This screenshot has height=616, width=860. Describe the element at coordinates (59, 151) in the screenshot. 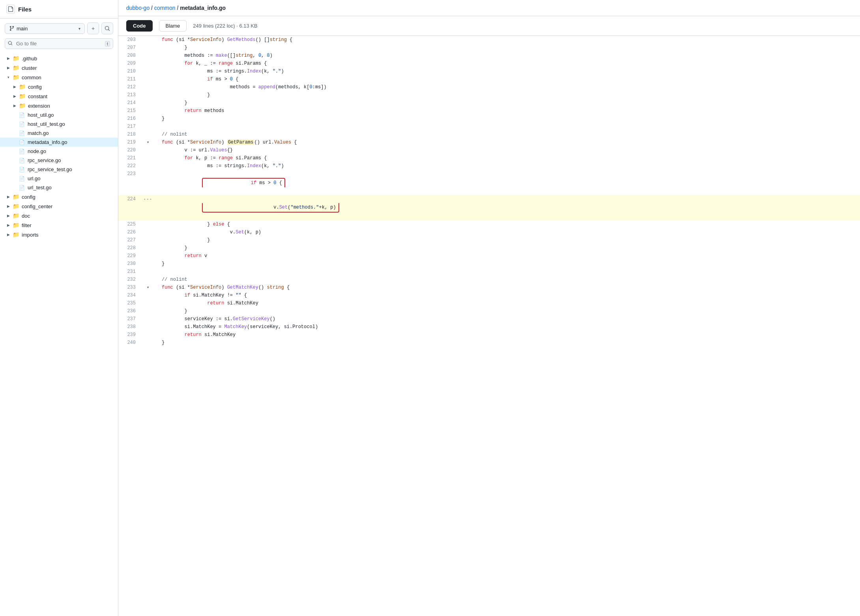

I see `tree-item-node-go: ▶ 📄 node.go` at that location.